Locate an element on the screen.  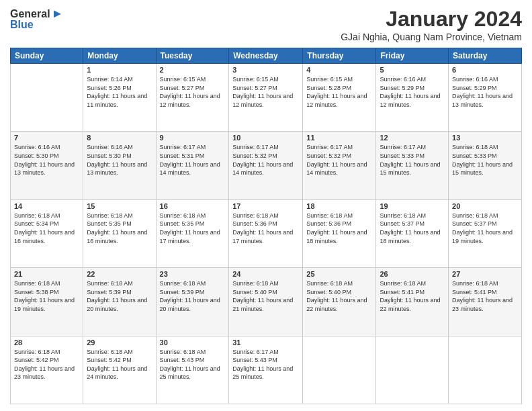
calendar-cell: 27Sunrise: 6:18 AMSunset: 5:41 PMDayligh… is located at coordinates (485, 302).